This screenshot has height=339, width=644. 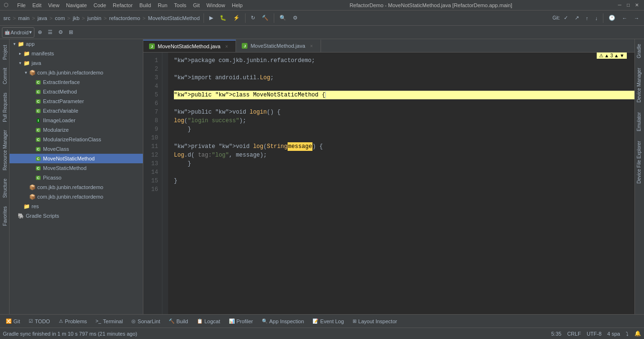 I want to click on left-panel-structure: Structure, so click(x=5, y=188).